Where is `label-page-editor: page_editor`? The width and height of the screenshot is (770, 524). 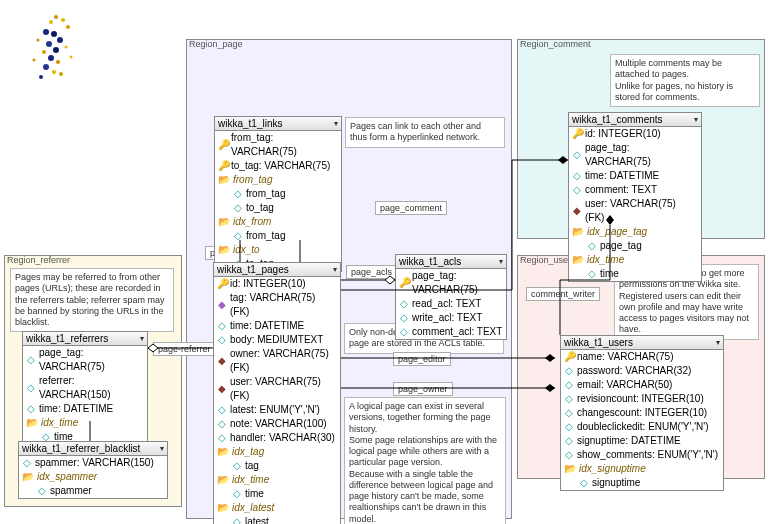 label-page-editor: page_editor is located at coordinates (422, 359).